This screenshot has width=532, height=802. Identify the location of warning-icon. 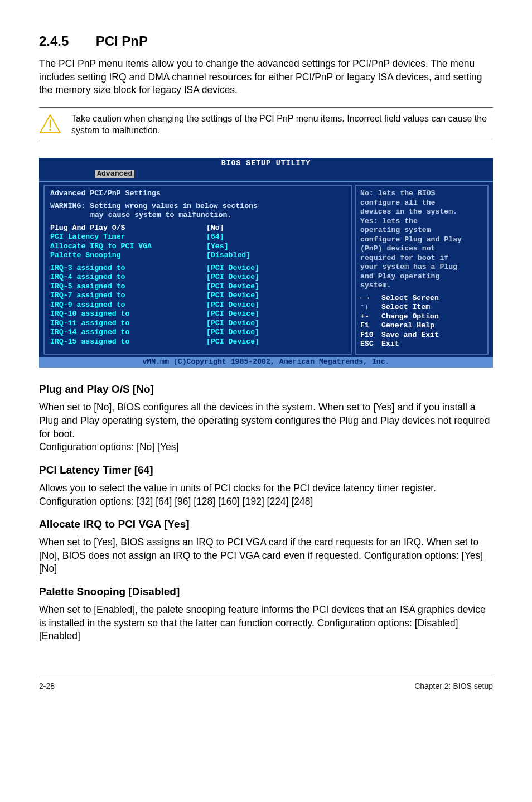
(52, 125).